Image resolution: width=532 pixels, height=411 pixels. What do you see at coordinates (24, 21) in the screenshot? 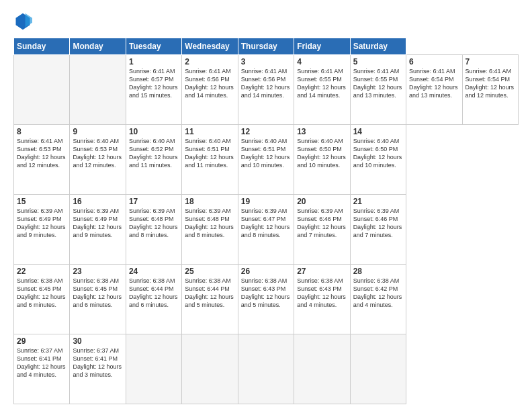
I see `logo` at bounding box center [24, 21].